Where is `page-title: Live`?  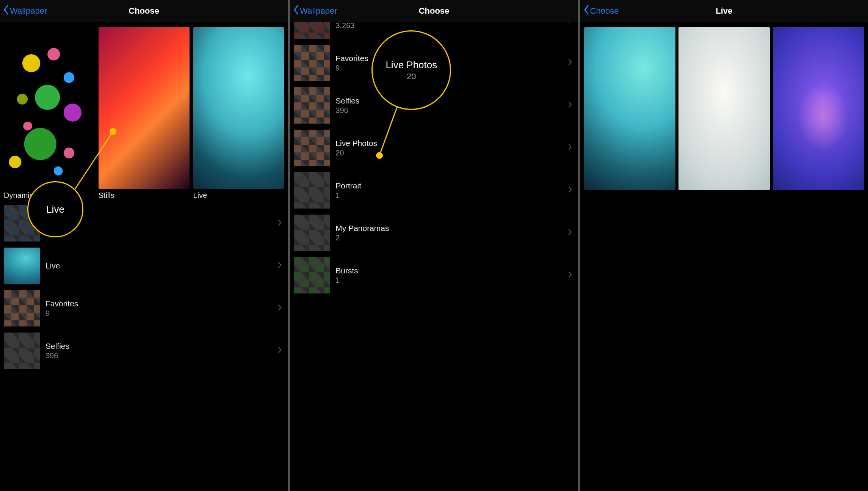 page-title: Live is located at coordinates (724, 11).